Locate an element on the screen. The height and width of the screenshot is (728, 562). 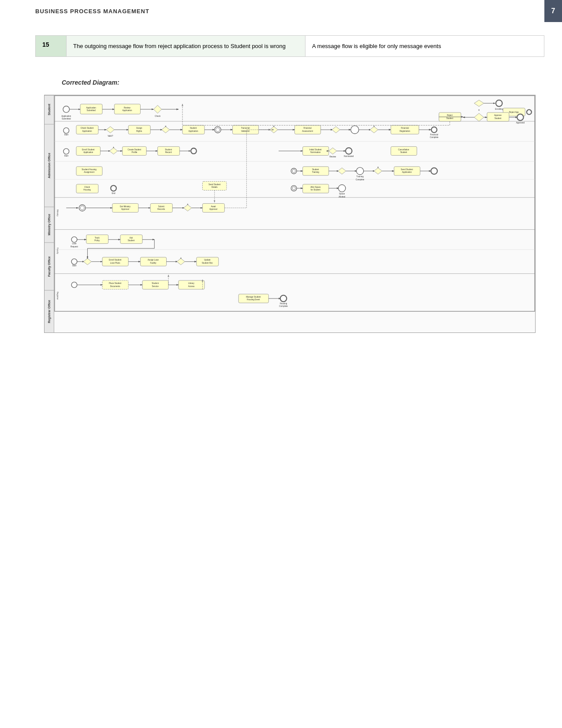
svg-text: Assign Loan is located at coordinates (153, 260).